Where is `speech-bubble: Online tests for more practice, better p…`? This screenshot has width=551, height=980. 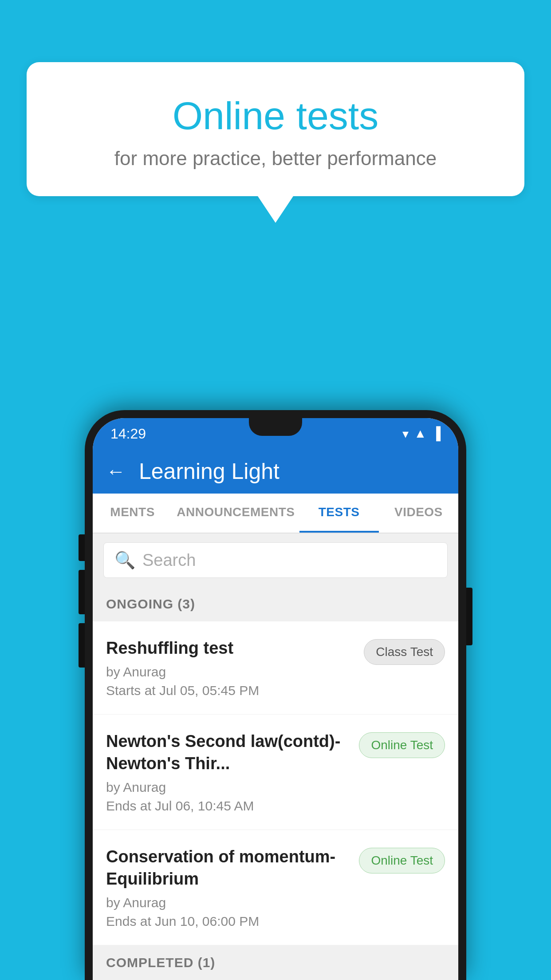 speech-bubble: Online tests for more practice, better p… is located at coordinates (276, 129).